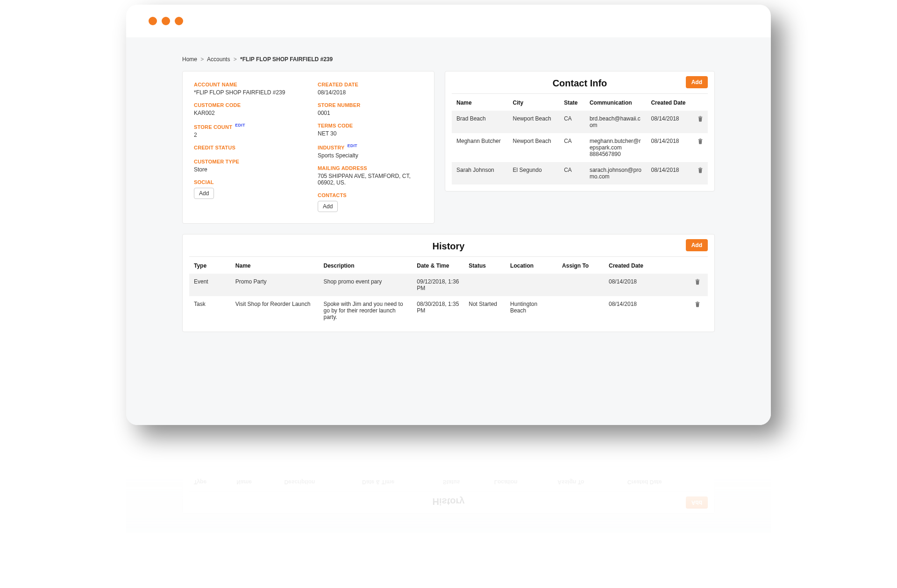 This screenshot has height=588, width=897. Describe the element at coordinates (365, 285) in the screenshot. I see `cell-desc: Shop promo event pary` at that location.